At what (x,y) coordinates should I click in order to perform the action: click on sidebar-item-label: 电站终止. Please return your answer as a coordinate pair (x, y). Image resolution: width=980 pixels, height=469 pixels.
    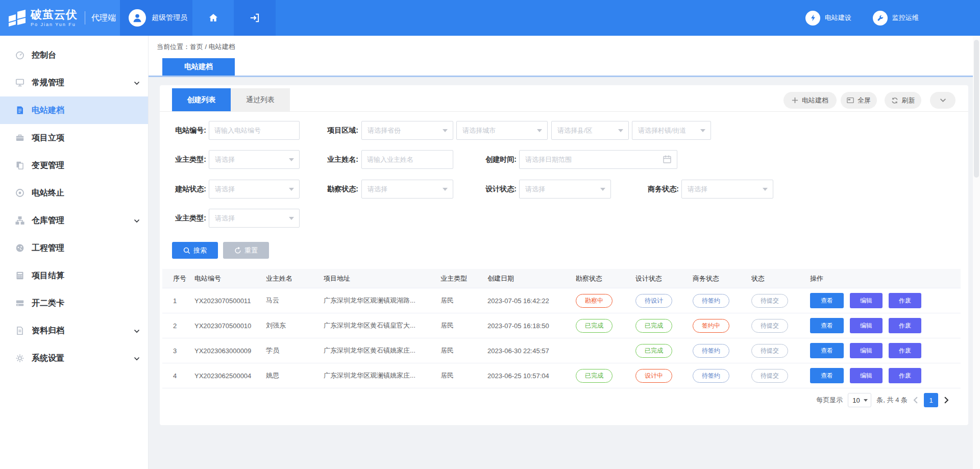
    Looking at the image, I should click on (48, 193).